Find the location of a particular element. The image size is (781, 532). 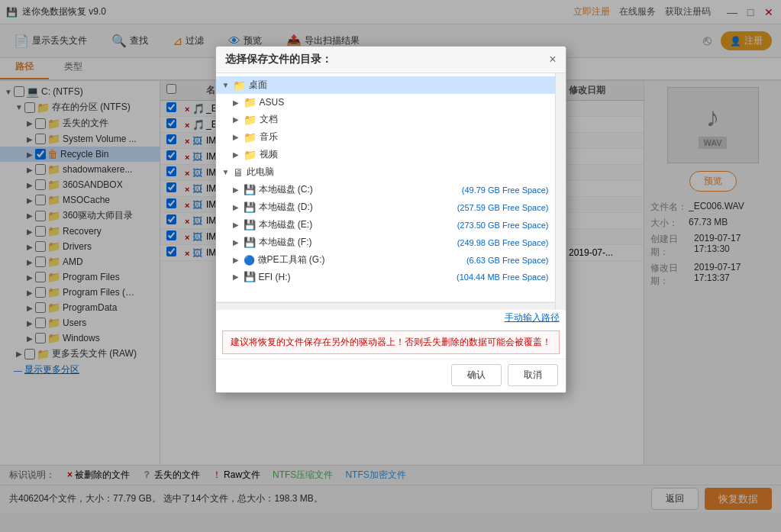

modal-title-bar: 选择保存文件的目录： × is located at coordinates (391, 60).